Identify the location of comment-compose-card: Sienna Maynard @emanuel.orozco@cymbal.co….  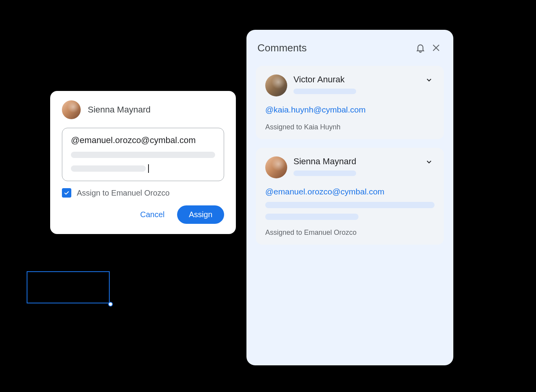
(143, 162).